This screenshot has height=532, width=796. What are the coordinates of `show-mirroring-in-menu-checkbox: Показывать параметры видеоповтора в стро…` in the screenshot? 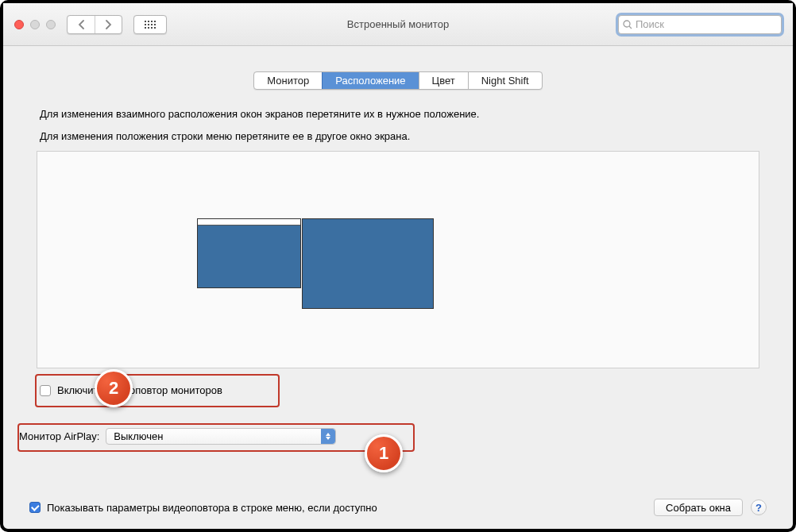 It's located at (203, 508).